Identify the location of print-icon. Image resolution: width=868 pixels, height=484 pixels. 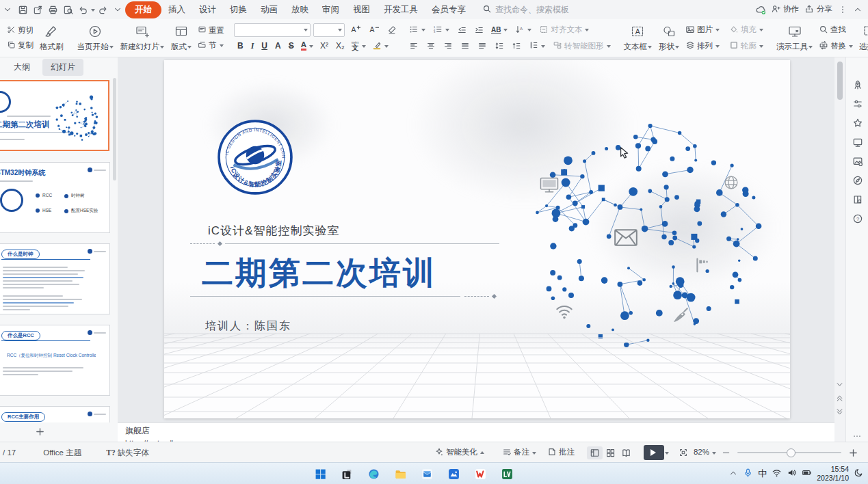
(53, 10).